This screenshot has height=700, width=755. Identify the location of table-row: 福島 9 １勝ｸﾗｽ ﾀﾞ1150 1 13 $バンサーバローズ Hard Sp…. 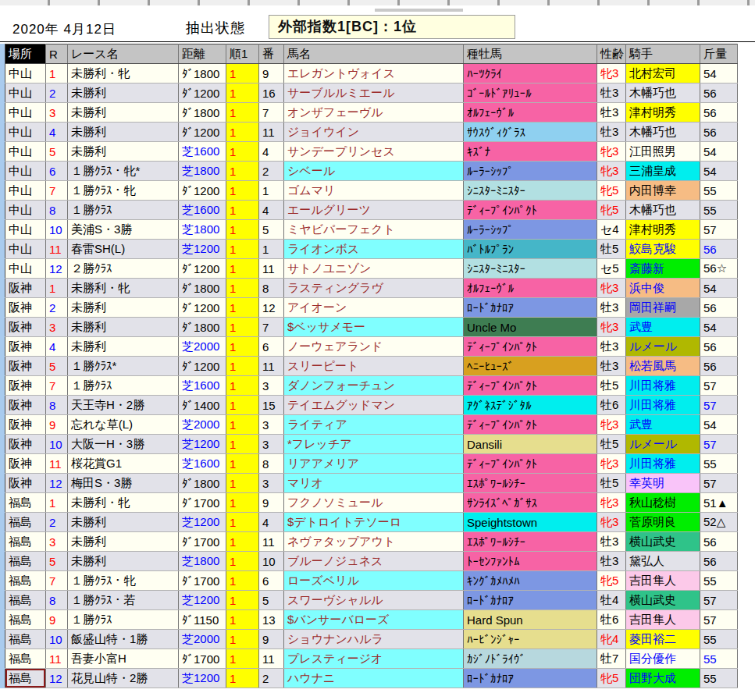
(372, 620).